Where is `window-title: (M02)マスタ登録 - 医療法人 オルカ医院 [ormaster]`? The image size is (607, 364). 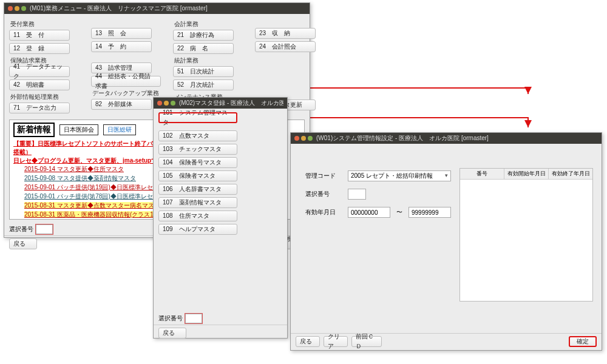
window-title: (M02)マスタ登録 - 医療法人 オルカ医院 [ormaster] is located at coordinates (231, 103).